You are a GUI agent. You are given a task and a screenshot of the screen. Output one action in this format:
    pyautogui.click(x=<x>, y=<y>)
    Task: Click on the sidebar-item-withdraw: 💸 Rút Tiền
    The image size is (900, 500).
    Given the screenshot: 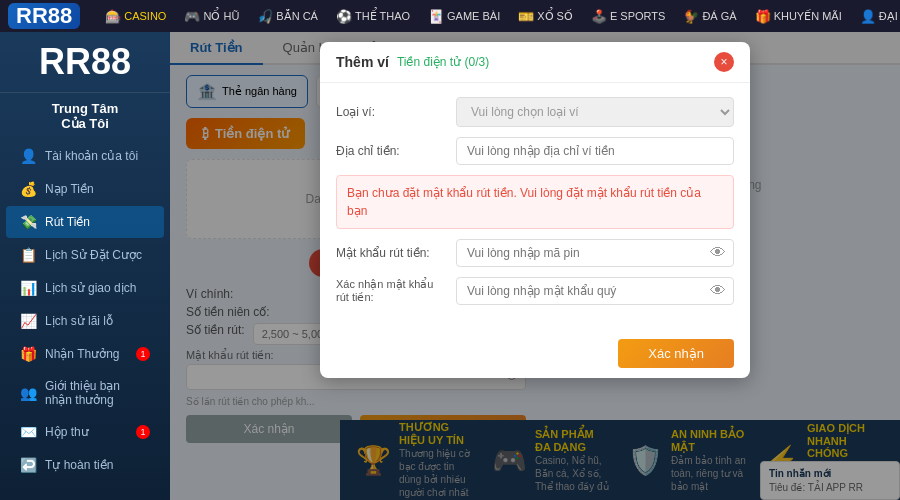 What is the action you would take?
    pyautogui.click(x=85, y=222)
    